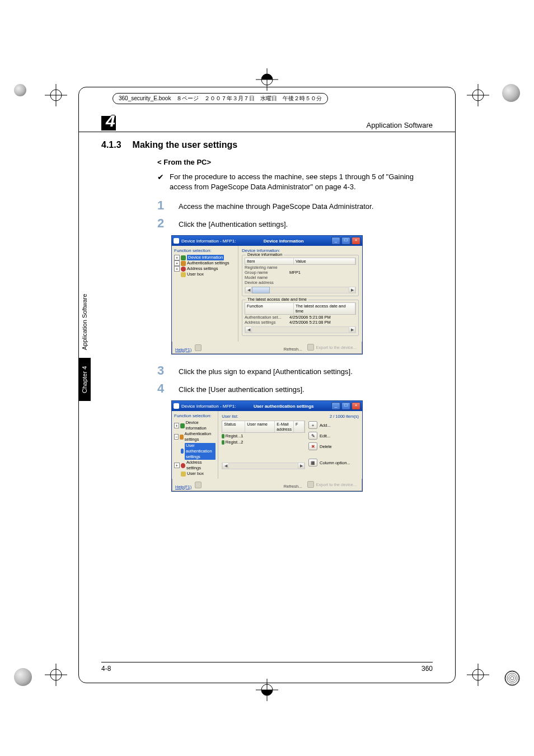 The height and width of the screenshot is (756, 534). Describe the element at coordinates (195, 448) in the screenshot. I see `tree-view: +Device information −Authentication sett…` at that location.